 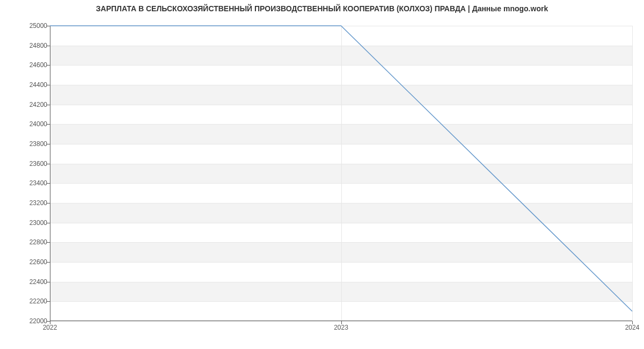 I want to click on x-grid-line, so click(x=632, y=173).